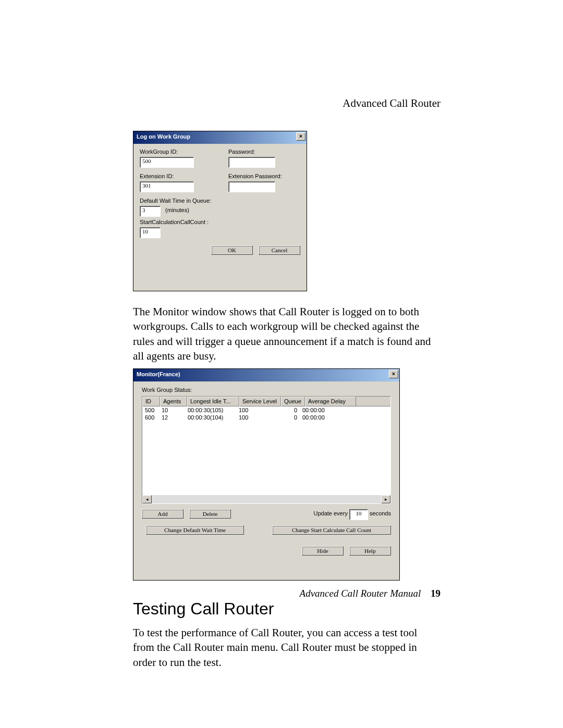 The image size is (563, 728). I want to click on logon-workgroup-dialog: Log on Work Group × WorkGroup ID: 500 Pa…, so click(220, 211).